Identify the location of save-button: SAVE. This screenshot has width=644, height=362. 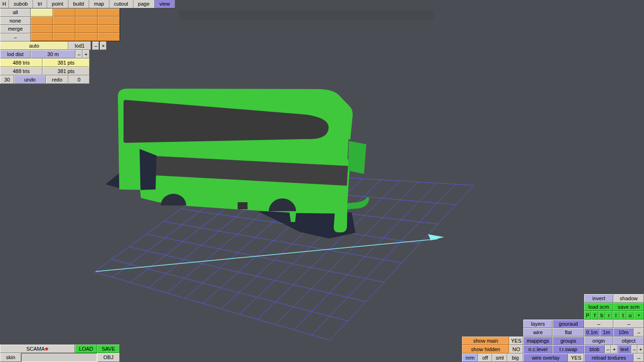
(108, 349).